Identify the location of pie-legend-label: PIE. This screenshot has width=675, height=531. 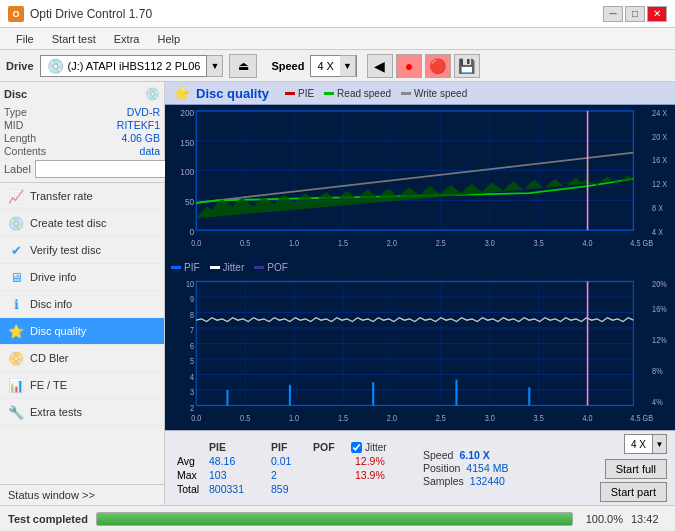
(306, 94).